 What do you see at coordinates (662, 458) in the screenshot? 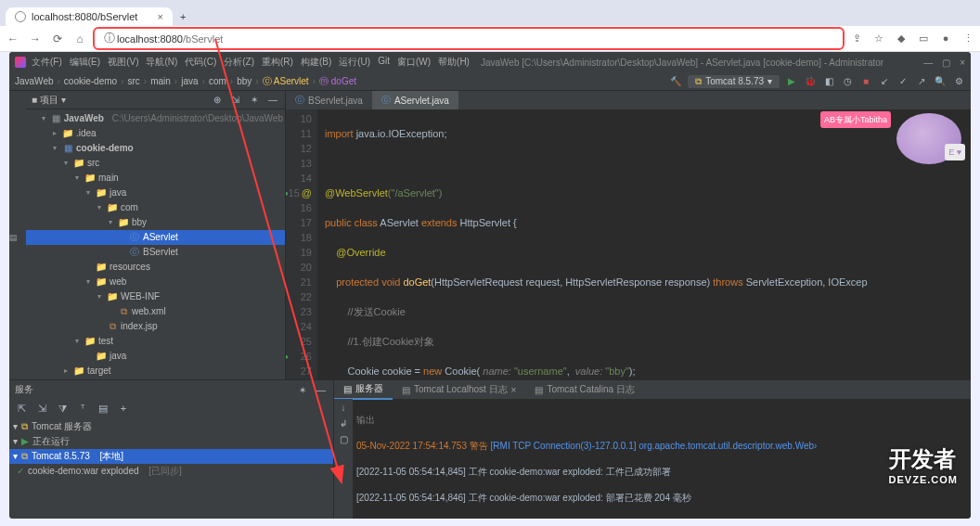
I see `console-output: 输出 05-Nov-2022 17:54:14.753 警告 [RMI TCP …` at bounding box center [662, 458].